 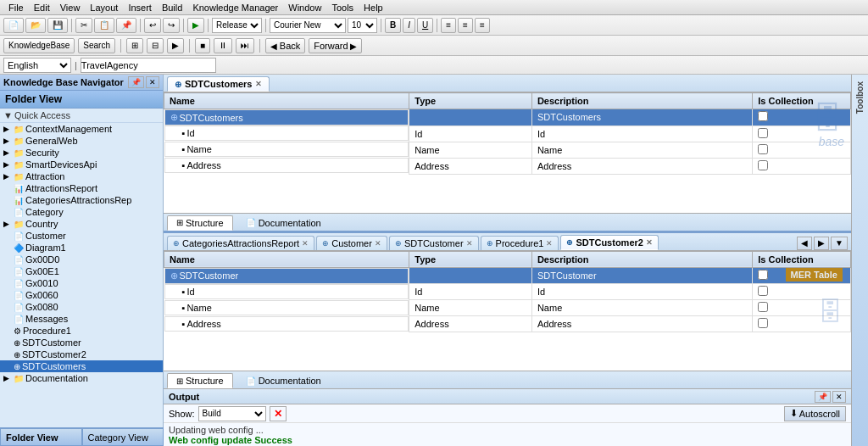 What do you see at coordinates (81, 331) in the screenshot?
I see `tree-item: ⚙Procedure1` at bounding box center [81, 331].